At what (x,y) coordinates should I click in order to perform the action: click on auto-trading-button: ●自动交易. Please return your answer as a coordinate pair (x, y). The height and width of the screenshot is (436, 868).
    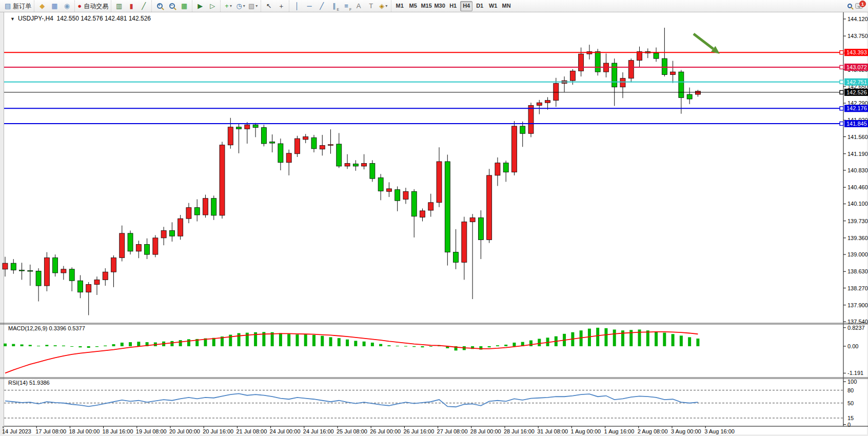
    Looking at the image, I should click on (93, 6).